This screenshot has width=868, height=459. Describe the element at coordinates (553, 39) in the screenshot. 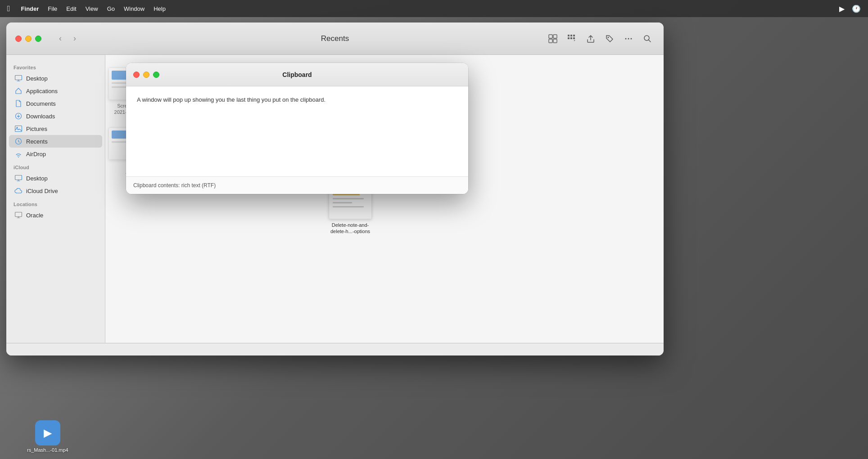

I see `icon-view-button` at that location.